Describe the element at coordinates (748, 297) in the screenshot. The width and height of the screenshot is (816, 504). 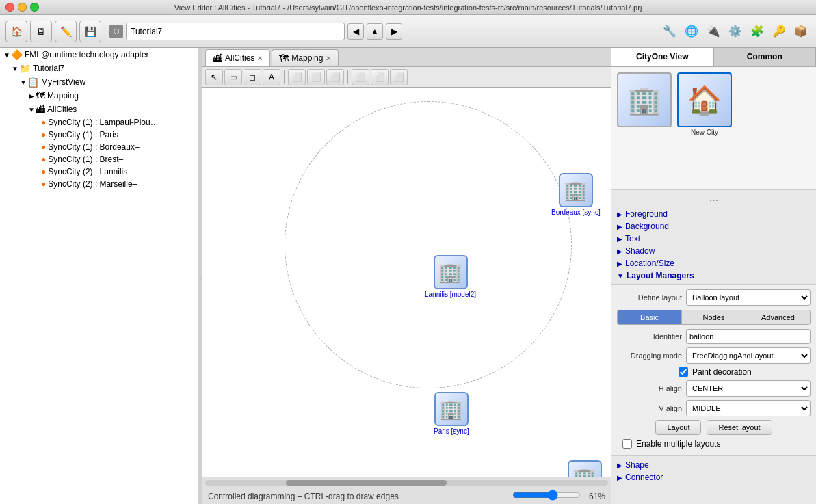
I see `define-layout-select: Balloon layout` at that location.